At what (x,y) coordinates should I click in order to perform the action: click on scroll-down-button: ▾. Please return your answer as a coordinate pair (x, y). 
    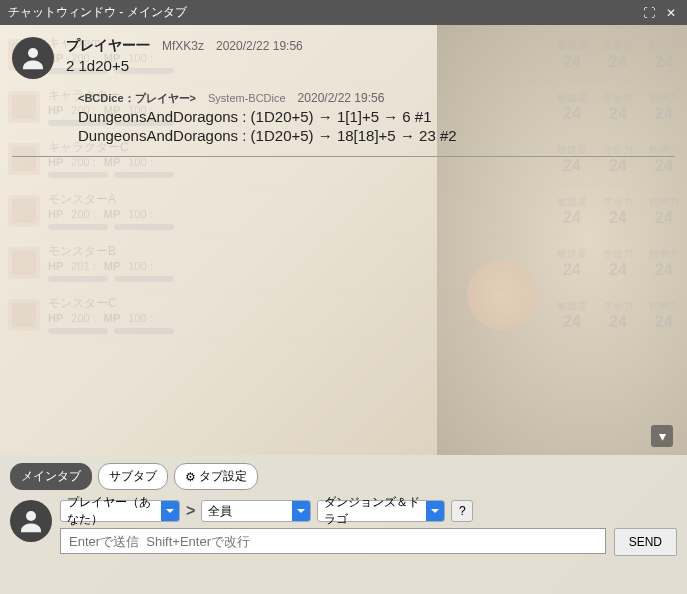
    Looking at the image, I should click on (662, 436).